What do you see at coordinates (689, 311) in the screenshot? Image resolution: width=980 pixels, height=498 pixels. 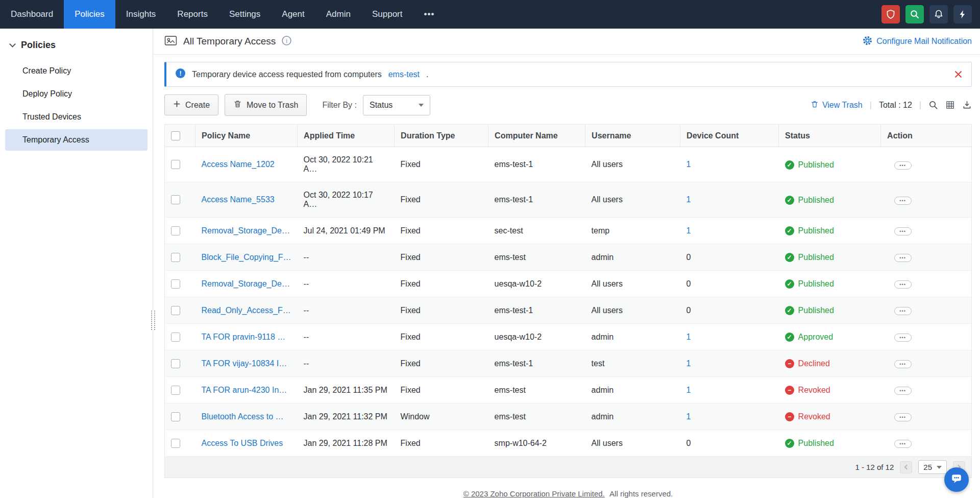 I see `device-count: 0` at bounding box center [689, 311].